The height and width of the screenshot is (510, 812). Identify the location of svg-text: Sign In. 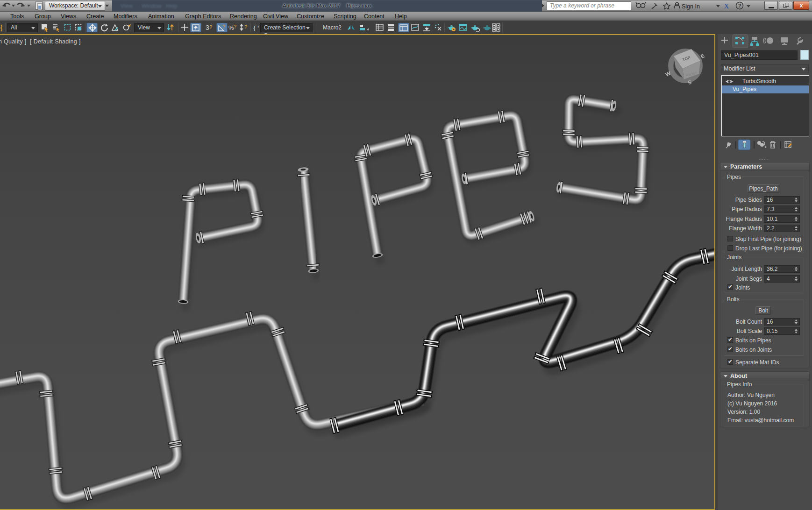
(691, 7).